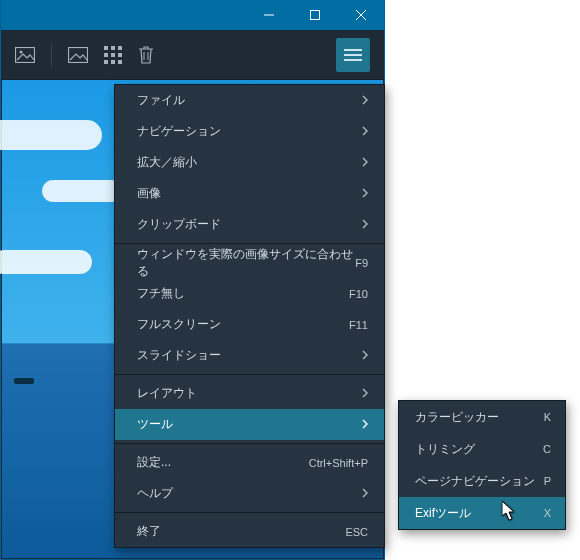 Image resolution: width=580 pixels, height=560 pixels. I want to click on menu-item-label: トリミング, so click(479, 450).